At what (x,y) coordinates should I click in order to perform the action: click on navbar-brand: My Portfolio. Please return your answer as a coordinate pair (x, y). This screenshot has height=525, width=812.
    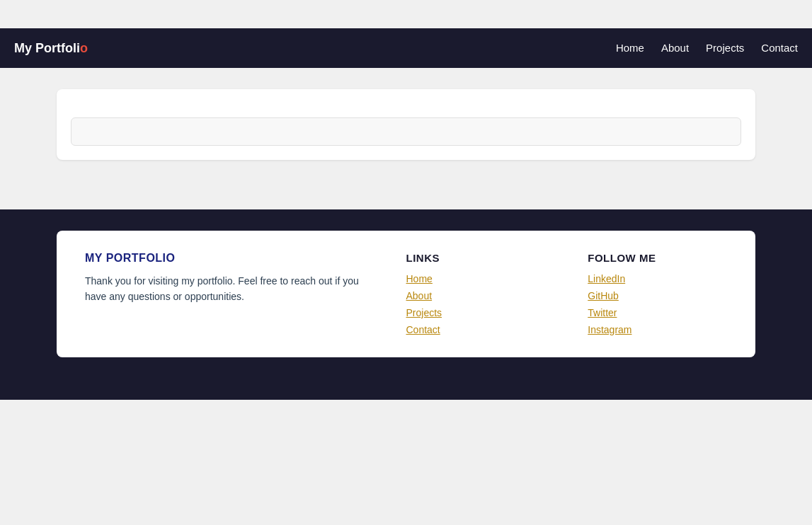
    Looking at the image, I should click on (51, 48).